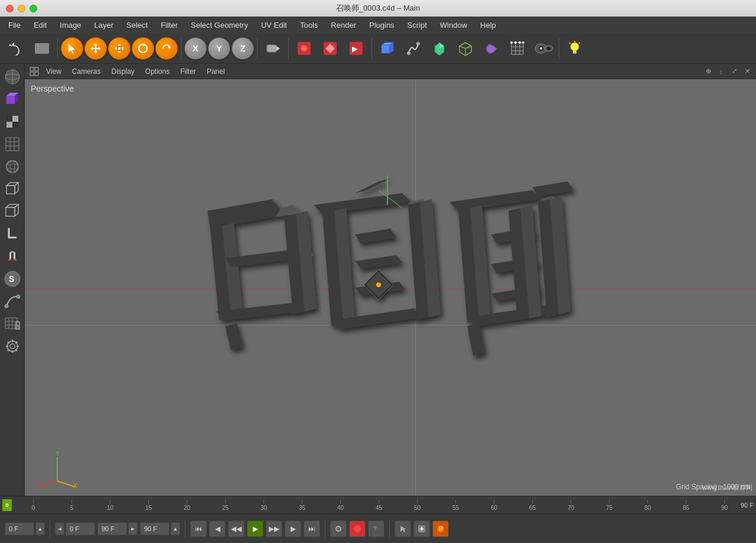 This screenshot has height=543, width=756. What do you see at coordinates (72, 48) in the screenshot?
I see `select-tool-button` at bounding box center [72, 48].